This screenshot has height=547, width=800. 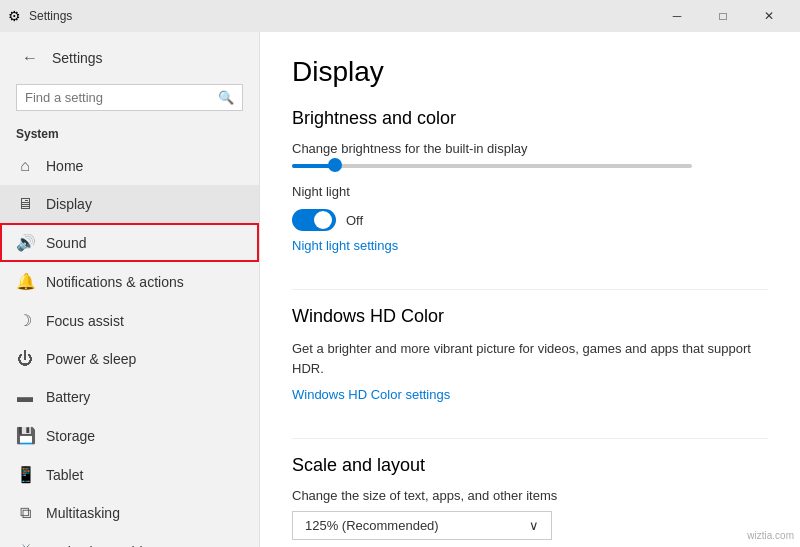 I want to click on home-icon: ⌂, so click(x=25, y=166).